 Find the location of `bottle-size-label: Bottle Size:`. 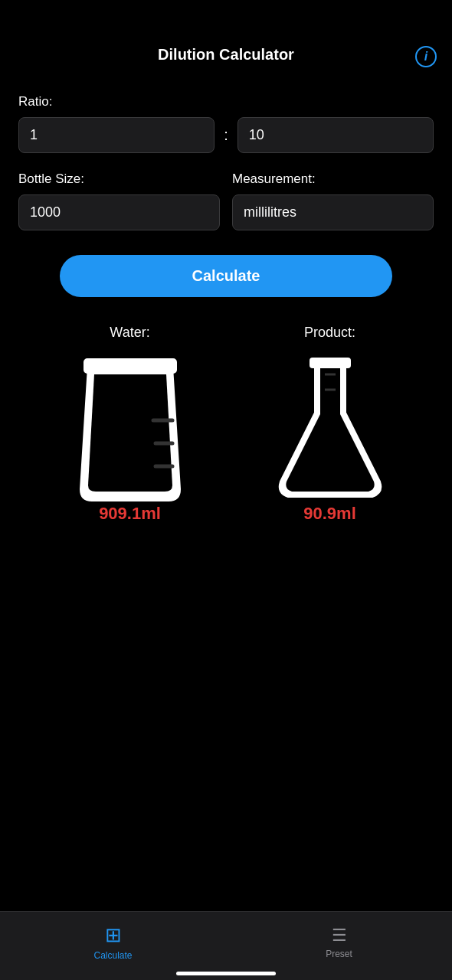

bottle-size-label: Bottle Size: is located at coordinates (120, 179).